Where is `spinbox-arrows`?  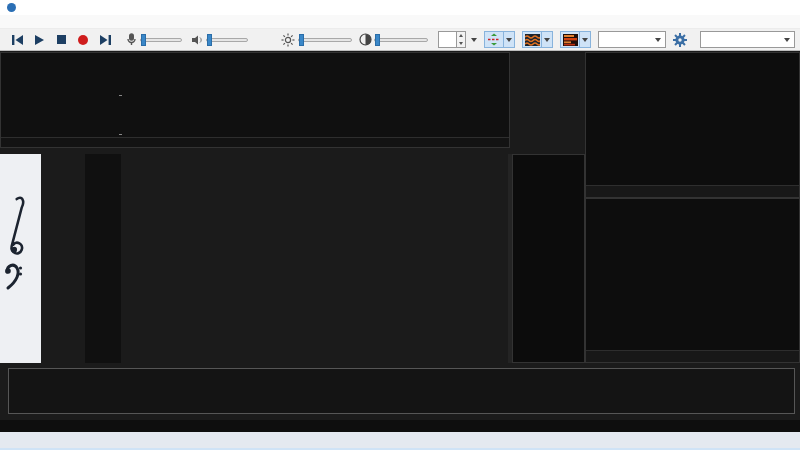
spinbox-arrows is located at coordinates (462, 40).